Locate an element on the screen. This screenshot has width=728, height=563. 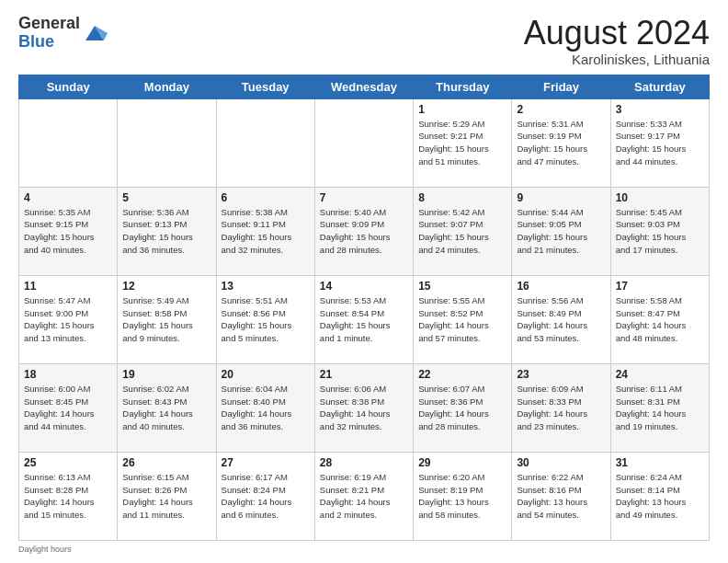
location: Karoliniskes, Lithuania is located at coordinates (617, 59).